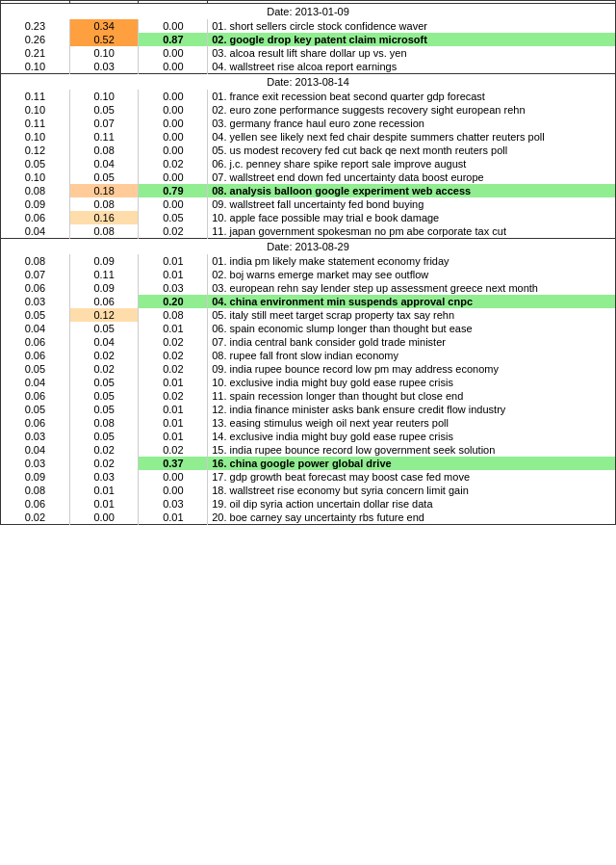  What do you see at coordinates (308, 436) in the screenshot?
I see `table-row: 0.030.050.0114. exclusive india might bu…` at bounding box center [308, 436].